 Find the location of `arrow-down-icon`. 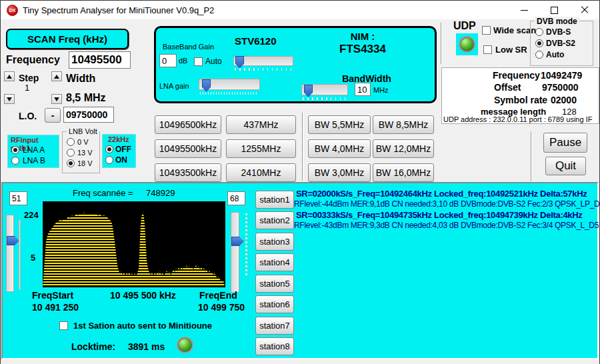

arrow-down-icon is located at coordinates (57, 99).